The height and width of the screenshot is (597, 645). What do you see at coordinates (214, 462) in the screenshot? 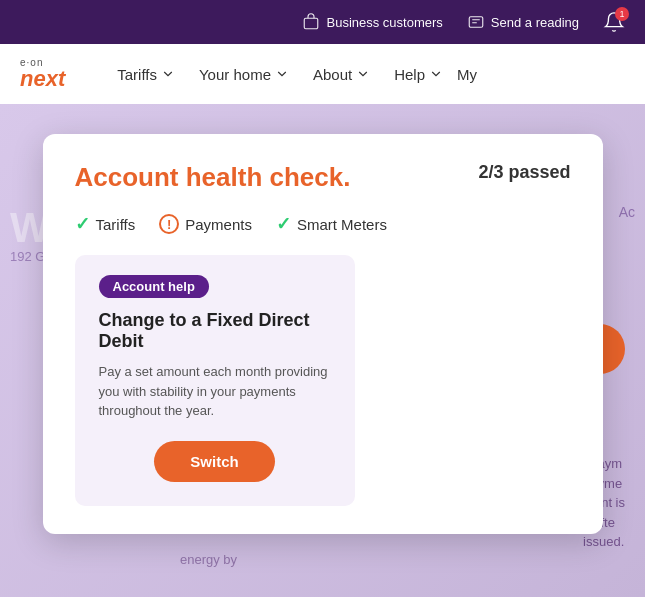
I see `switch-button: Switch` at bounding box center [214, 462].